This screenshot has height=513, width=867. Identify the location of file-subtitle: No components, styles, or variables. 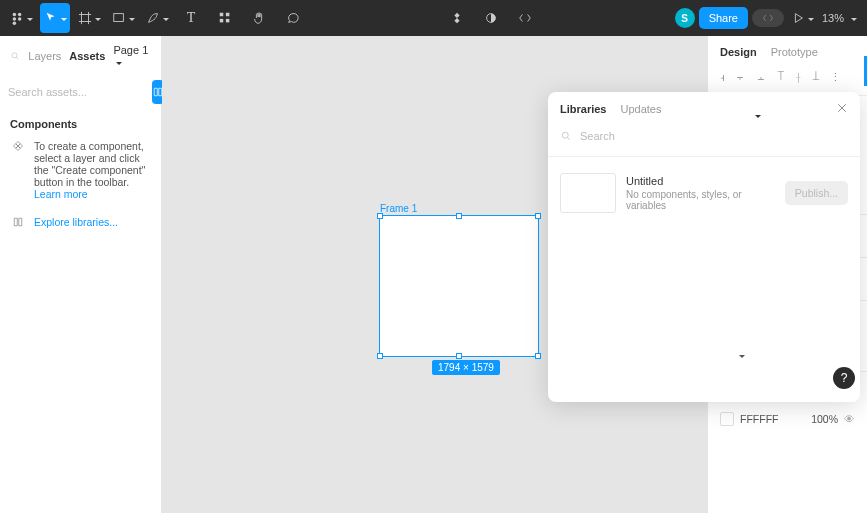
(700, 200).